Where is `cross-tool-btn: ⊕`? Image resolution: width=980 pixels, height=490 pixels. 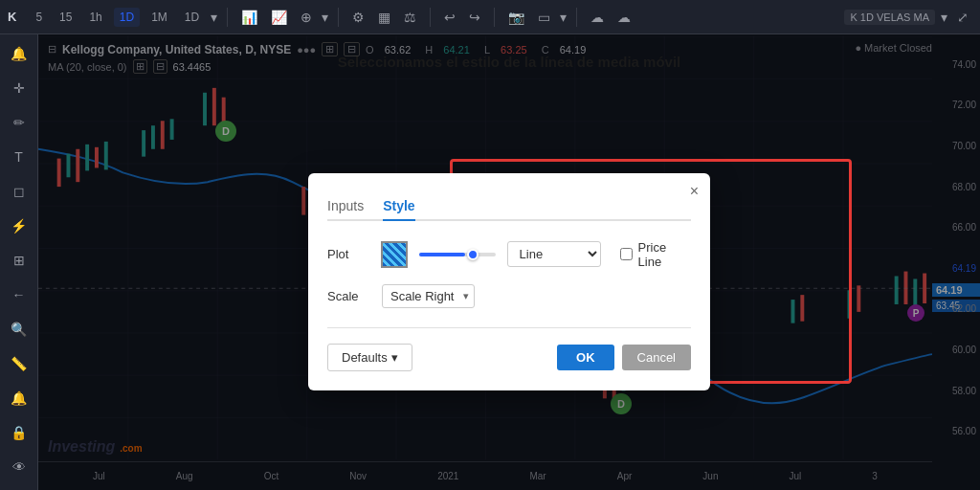 cross-tool-btn: ⊕ is located at coordinates (306, 17).